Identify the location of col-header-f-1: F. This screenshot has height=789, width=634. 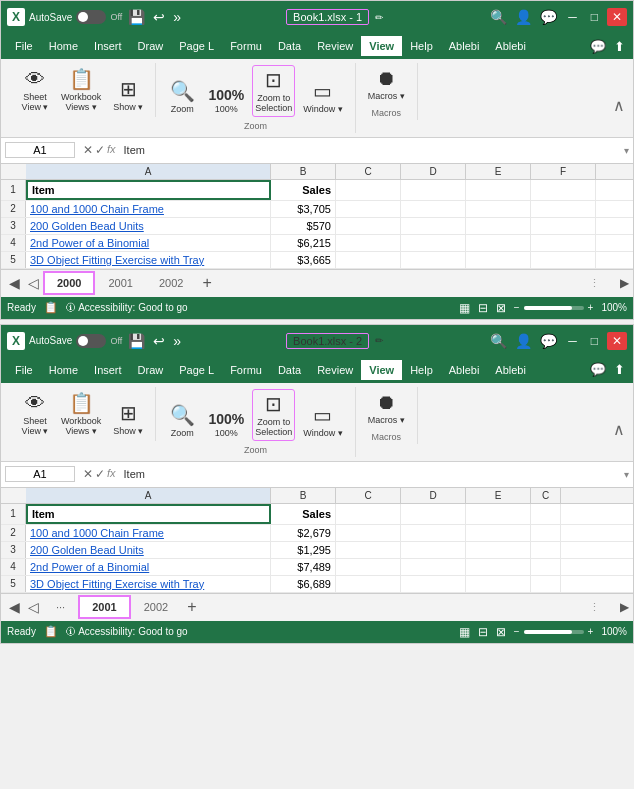
(564, 172).